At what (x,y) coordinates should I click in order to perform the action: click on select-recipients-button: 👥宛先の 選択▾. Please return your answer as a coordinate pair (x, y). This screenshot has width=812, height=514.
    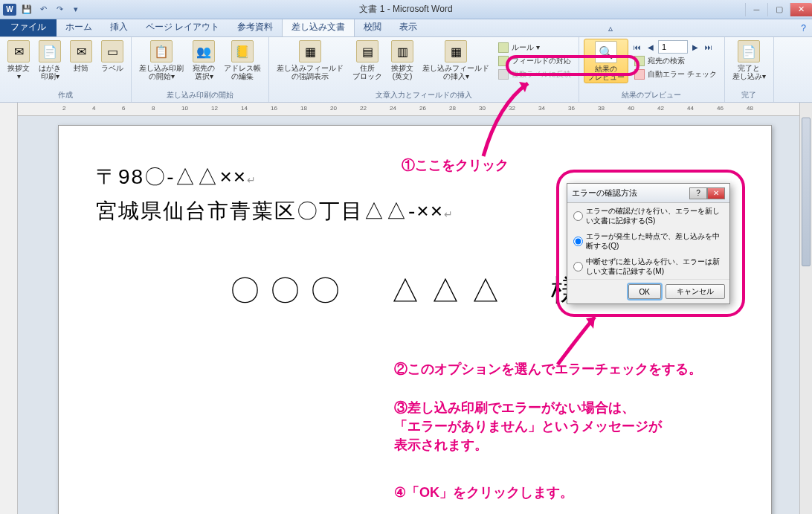
    Looking at the image, I should click on (204, 60).